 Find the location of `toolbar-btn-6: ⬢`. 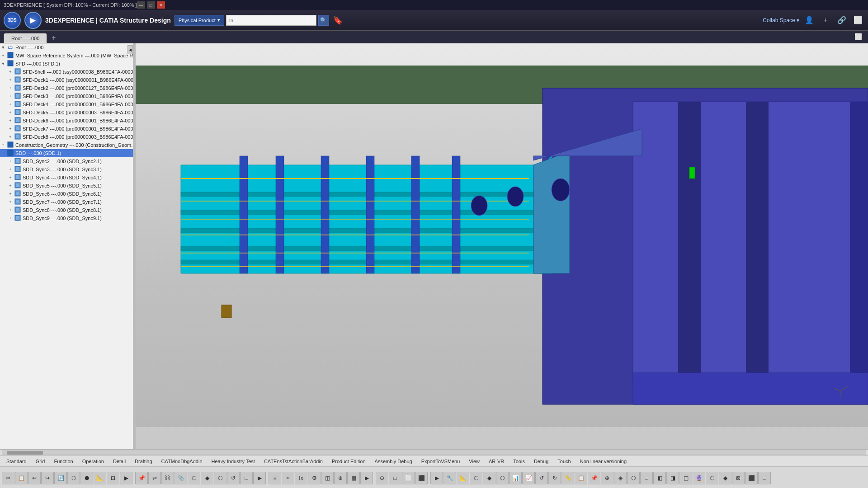

toolbar-btn-6: ⬢ is located at coordinates (87, 478).